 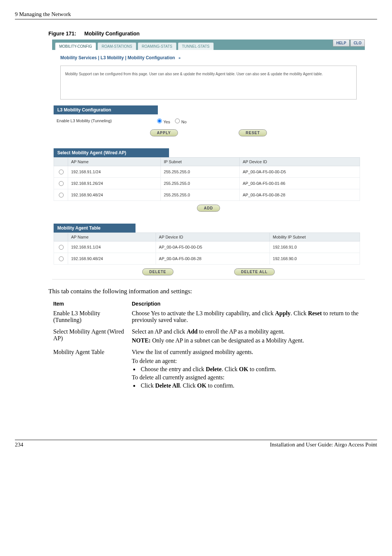 I want to click on chapter-header: 9 Managing the Network, so click(x=196, y=15).